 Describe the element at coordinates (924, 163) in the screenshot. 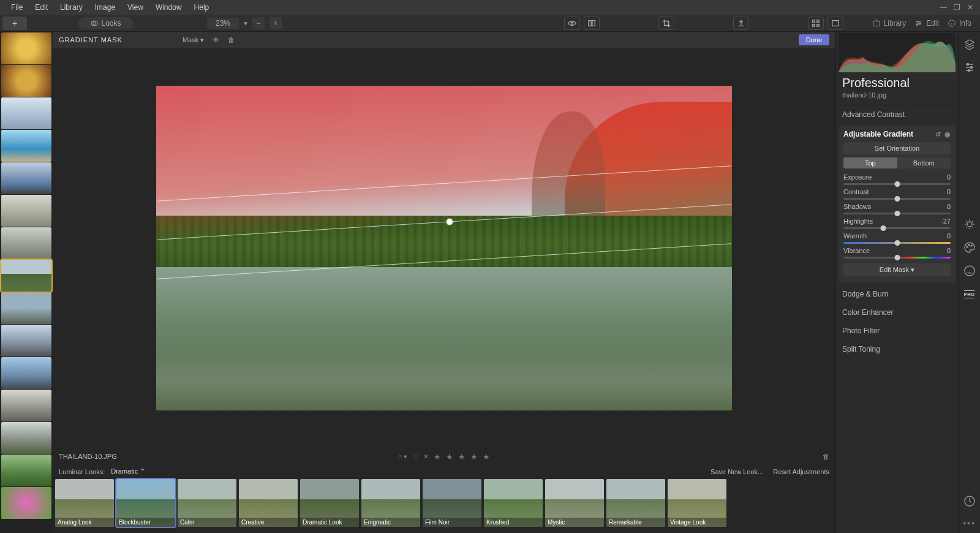

I see `segment-bottom: Bottom` at that location.